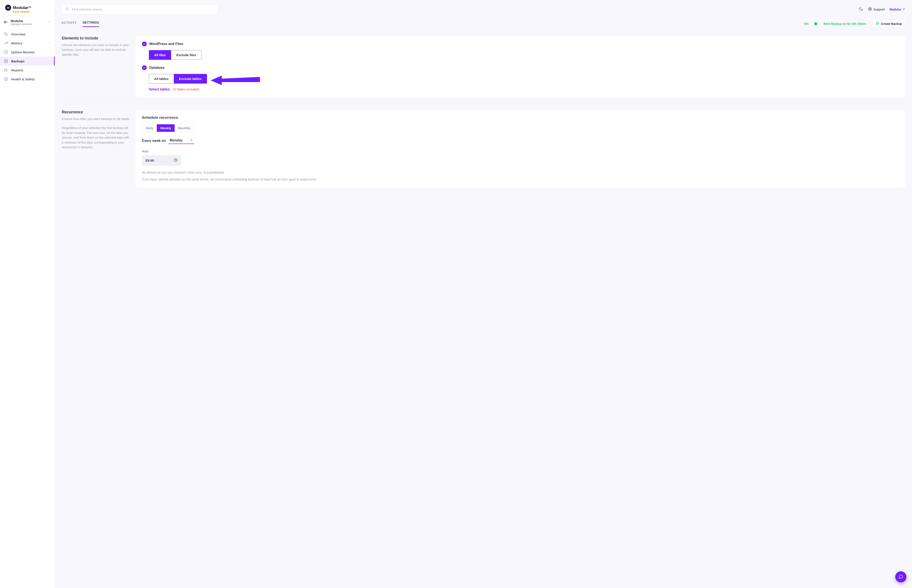 This screenshot has height=588, width=912. What do you see at coordinates (845, 24) in the screenshot?
I see `next-backup: Next Backup on 5d 16h 23min` at bounding box center [845, 24].